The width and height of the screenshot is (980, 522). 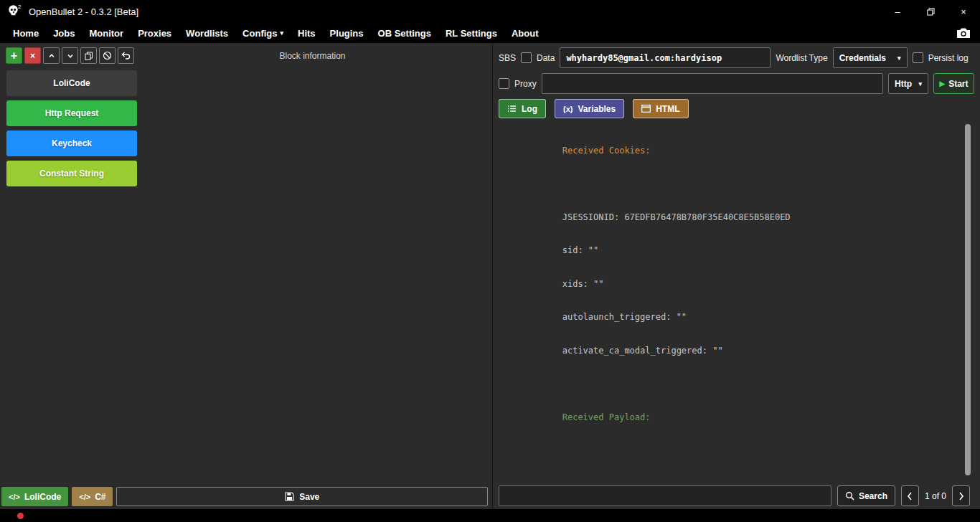 I want to click on log-line: Received Payload:, so click(x=729, y=417).